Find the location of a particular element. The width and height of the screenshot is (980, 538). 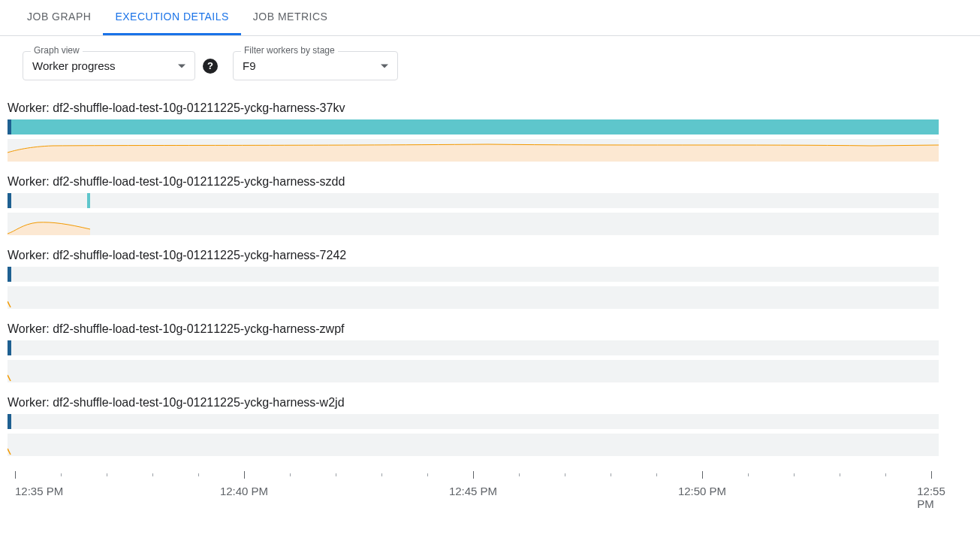

graph-view-select: Graph view Worker progress is located at coordinates (109, 66).